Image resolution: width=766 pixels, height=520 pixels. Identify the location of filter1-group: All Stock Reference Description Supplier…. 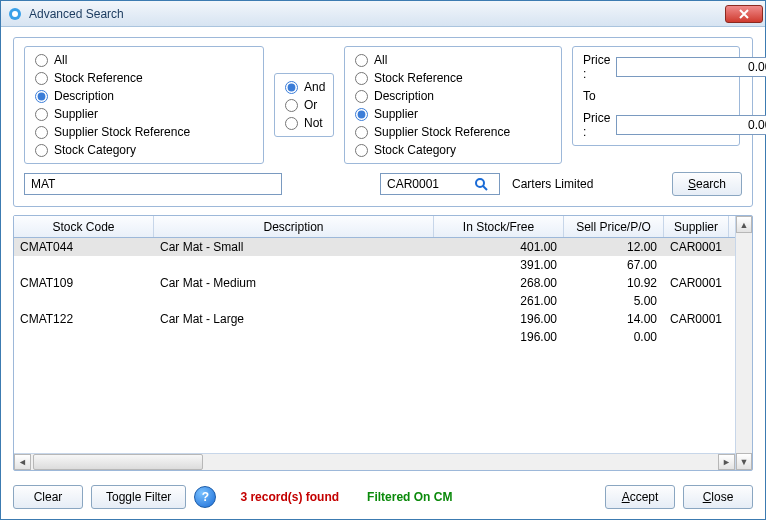
(144, 105).